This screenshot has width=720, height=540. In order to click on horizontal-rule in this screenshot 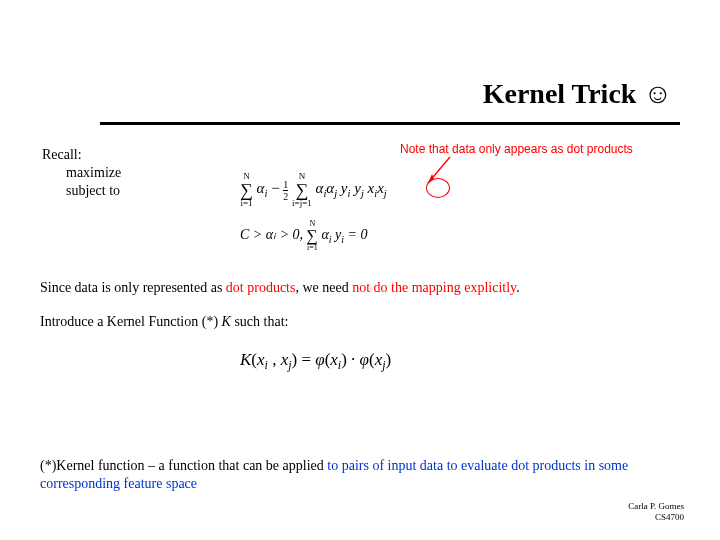, I will do `click(390, 124)`.